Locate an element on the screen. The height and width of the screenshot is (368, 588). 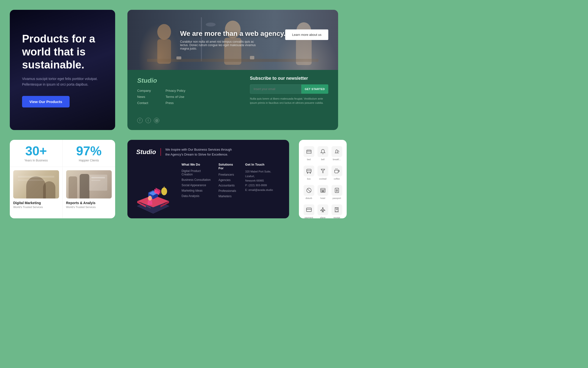
stat-clients: 97% Happier Clients is located at coordinates (89, 153).